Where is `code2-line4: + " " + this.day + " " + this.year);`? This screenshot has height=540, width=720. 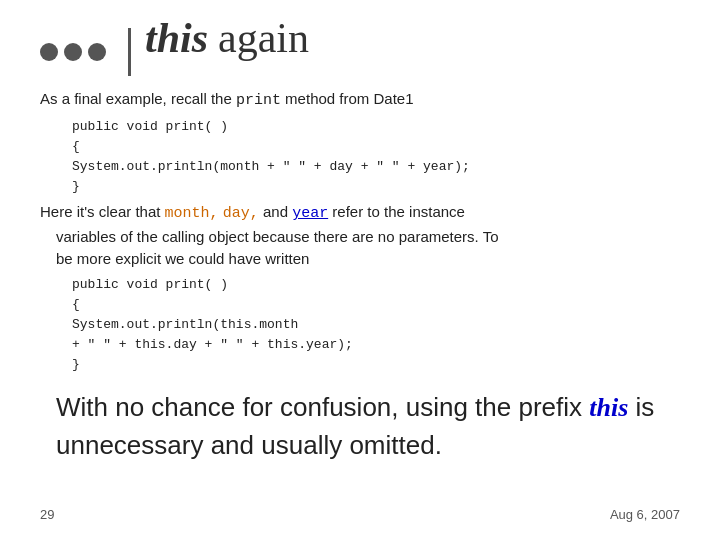
code2-line4: + " " + this.day + " " + this.year); is located at coordinates (376, 345).